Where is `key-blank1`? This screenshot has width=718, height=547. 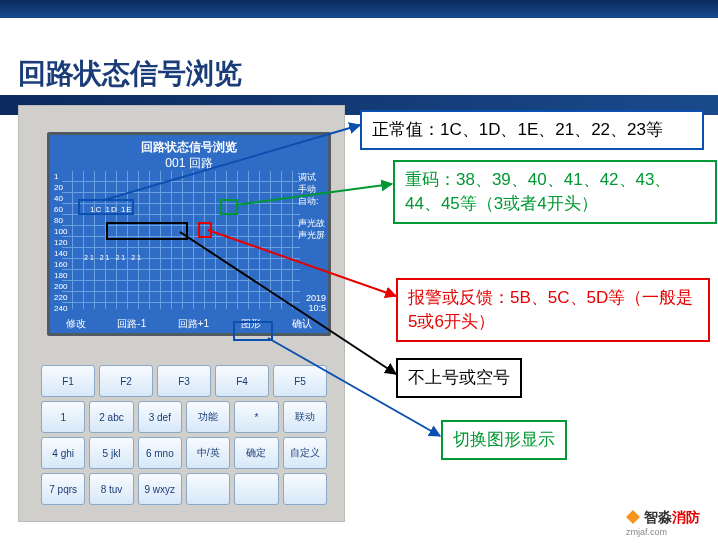 key-blank1 is located at coordinates (208, 489).